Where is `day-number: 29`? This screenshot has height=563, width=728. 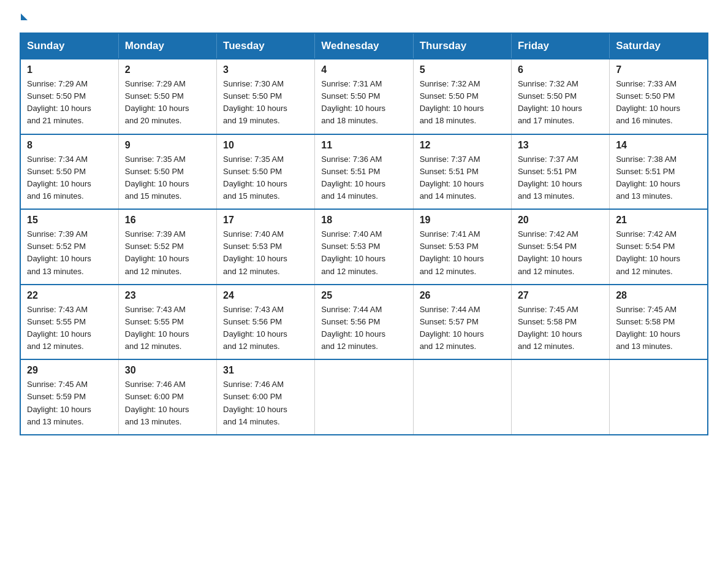
day-number: 29 is located at coordinates (70, 370).